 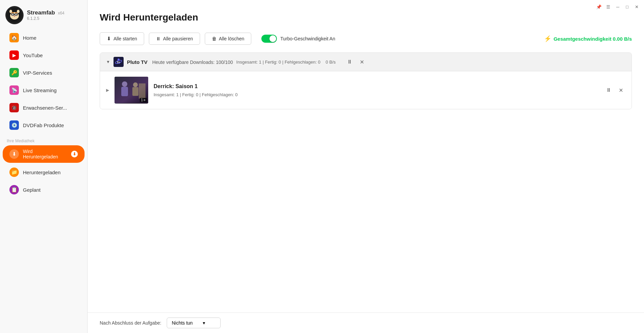 I want to click on toolbar: ⬇ Alle starten ⏸ Alle pausieren 🗑 Alle l…, so click(x=366, y=39).